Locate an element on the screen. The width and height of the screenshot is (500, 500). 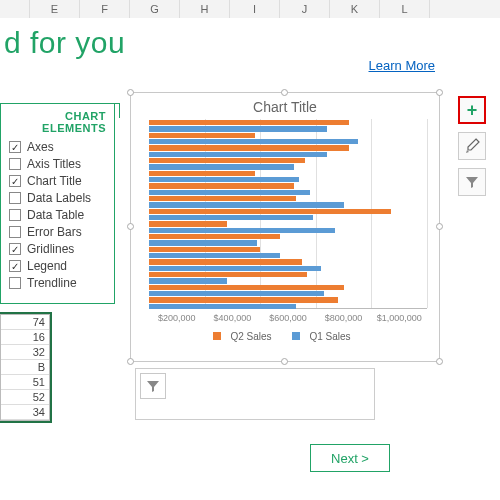
checkbox-label: Axis Titles is located at coordinates (54, 164).